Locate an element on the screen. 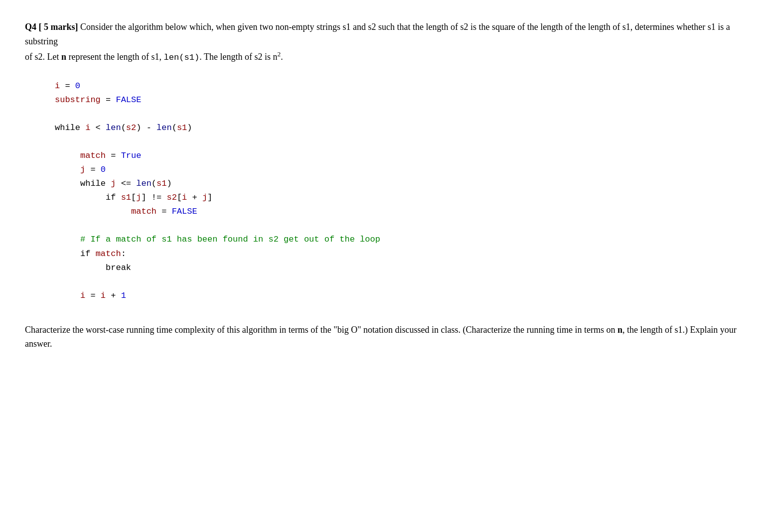 This screenshot has width=771, height=532. code-line-break: break is located at coordinates (401, 268).